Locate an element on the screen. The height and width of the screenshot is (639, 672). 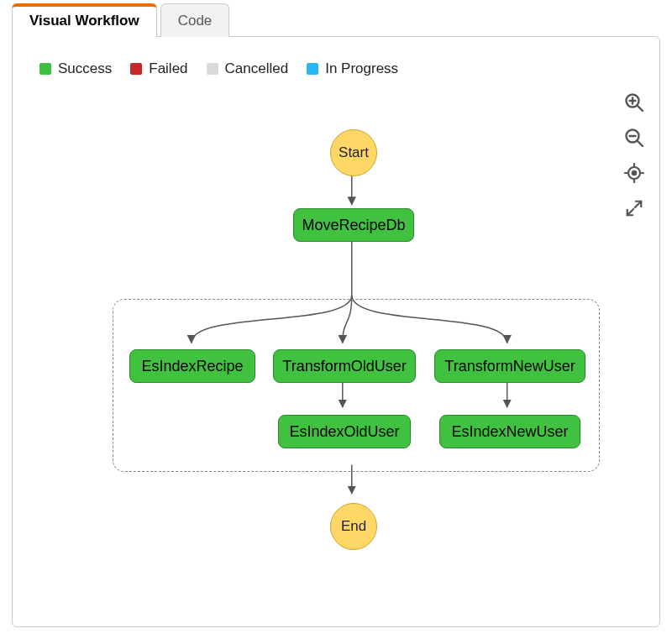
tab-bar: Visual Workflow Code is located at coordinates (123, 20).